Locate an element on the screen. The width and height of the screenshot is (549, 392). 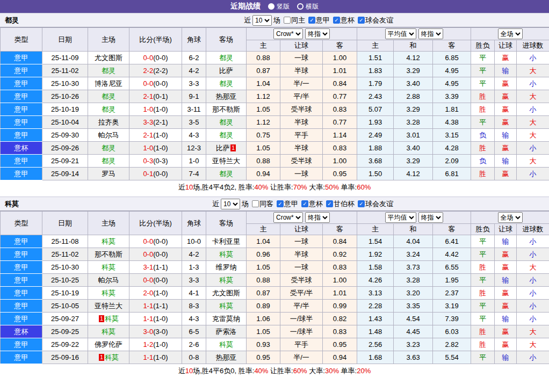
fulltime-score: 3-1 is located at coordinates (148, 267).